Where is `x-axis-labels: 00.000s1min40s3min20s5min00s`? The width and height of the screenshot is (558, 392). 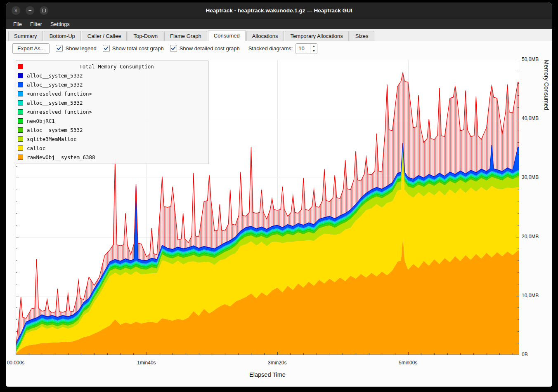
x-axis-labels: 00.000s1min40s3min20s5min00s is located at coordinates (267, 363).